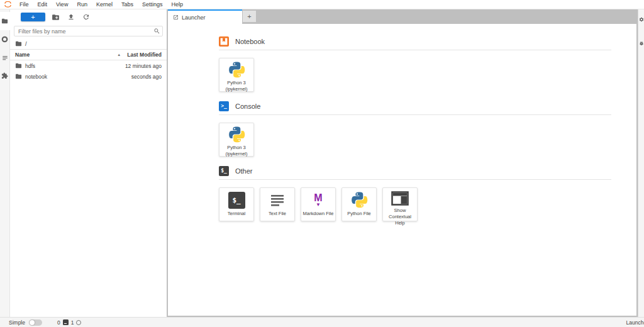 This screenshot has height=327, width=644. What do you see at coordinates (104, 4) in the screenshot?
I see `menu-item-kernel: Kernel` at bounding box center [104, 4].